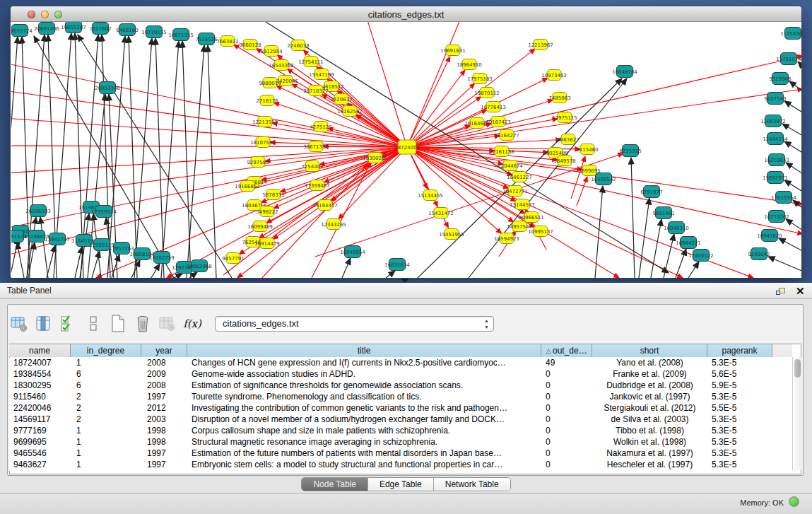 The height and width of the screenshot is (514, 812). I want to click on table-cell: 2012, so click(167, 409).